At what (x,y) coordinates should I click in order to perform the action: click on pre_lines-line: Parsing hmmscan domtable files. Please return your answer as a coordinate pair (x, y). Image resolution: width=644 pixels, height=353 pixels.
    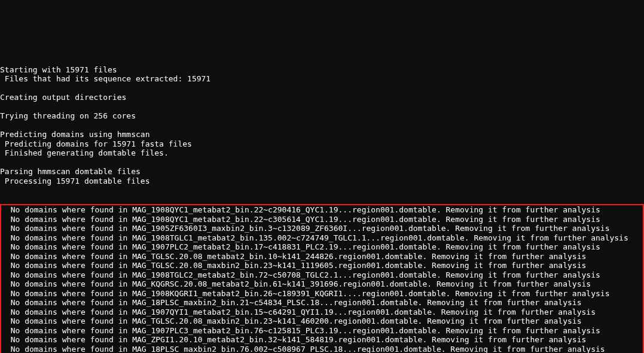
    Looking at the image, I should click on (322, 172).